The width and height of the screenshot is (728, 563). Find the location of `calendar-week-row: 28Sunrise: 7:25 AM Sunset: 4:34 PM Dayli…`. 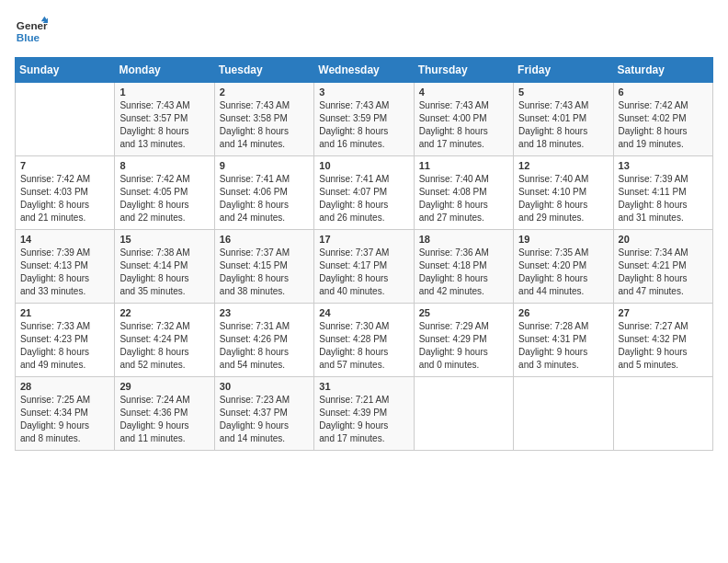

calendar-week-row: 28Sunrise: 7:25 AM Sunset: 4:34 PM Dayli… is located at coordinates (364, 414).